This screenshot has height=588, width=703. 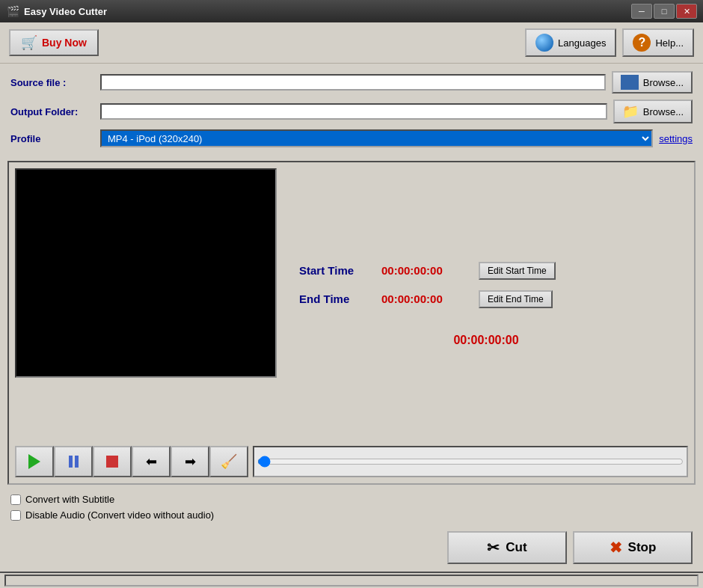 I want to click on source-browse-button: Browse..., so click(x=652, y=82).